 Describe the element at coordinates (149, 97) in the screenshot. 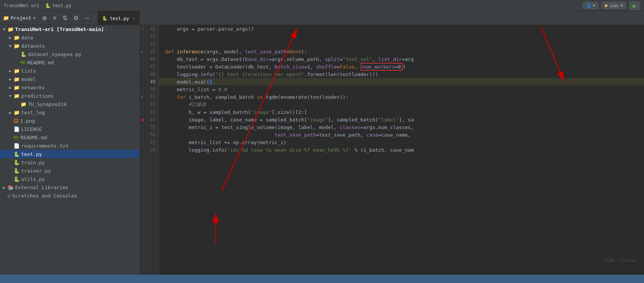

I see `line-num-51: ▼ 51` at that location.